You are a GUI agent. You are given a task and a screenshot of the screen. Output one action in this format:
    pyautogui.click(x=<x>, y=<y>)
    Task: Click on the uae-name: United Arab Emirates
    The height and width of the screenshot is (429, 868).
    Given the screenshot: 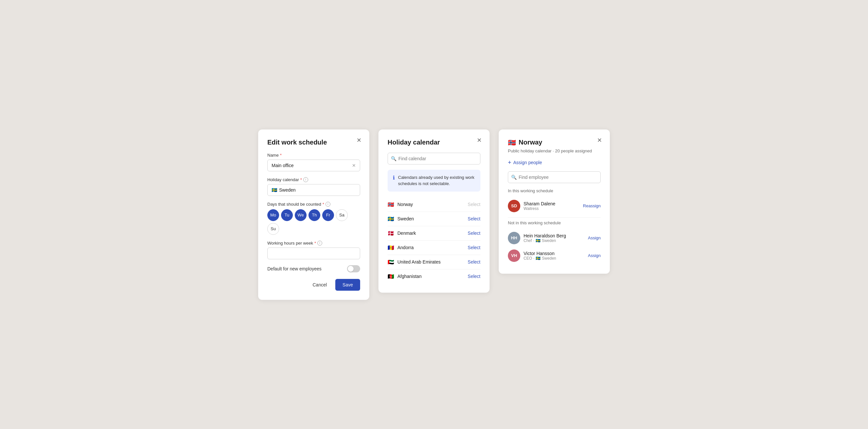 What is the action you would take?
    pyautogui.click(x=419, y=262)
    